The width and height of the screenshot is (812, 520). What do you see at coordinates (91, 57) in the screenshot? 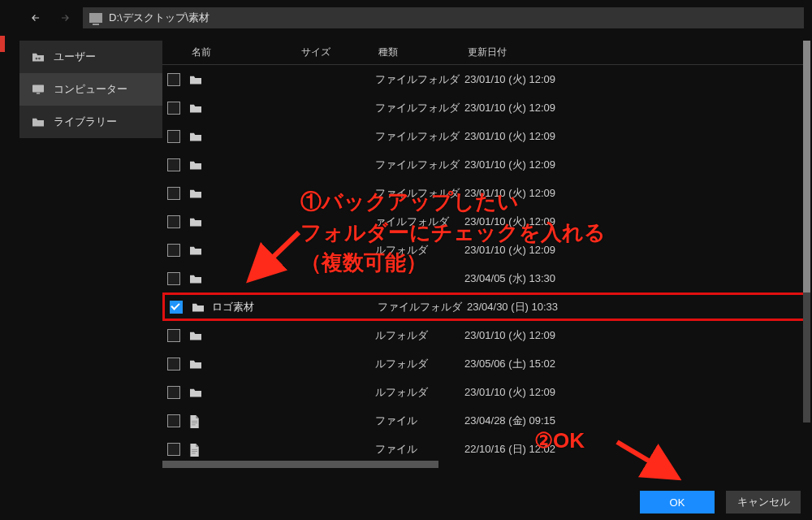
I see `sidebar-item-users: ユーザー` at bounding box center [91, 57].